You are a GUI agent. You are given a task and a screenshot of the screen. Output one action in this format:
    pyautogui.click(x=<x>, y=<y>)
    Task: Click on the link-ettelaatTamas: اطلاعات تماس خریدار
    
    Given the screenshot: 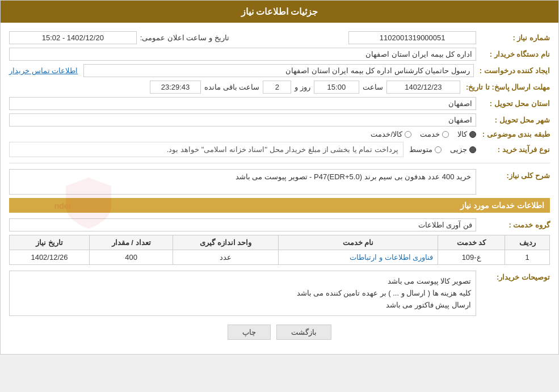 What is the action you would take?
    pyautogui.click(x=43, y=70)
    